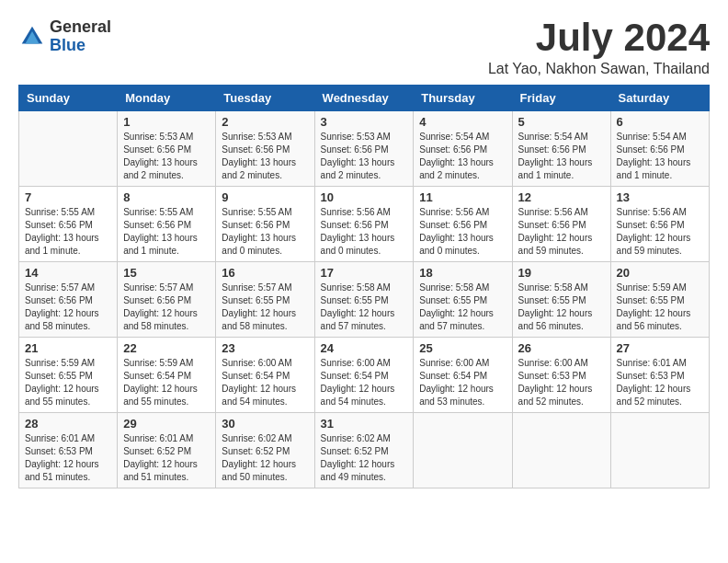  I want to click on day-number: 2, so click(265, 121).